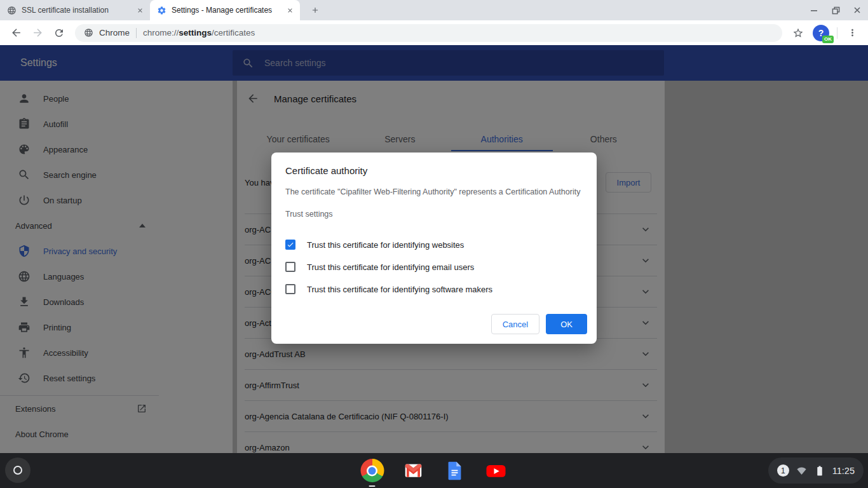  What do you see at coordinates (802, 470) in the screenshot?
I see `wifi-icon` at bounding box center [802, 470].